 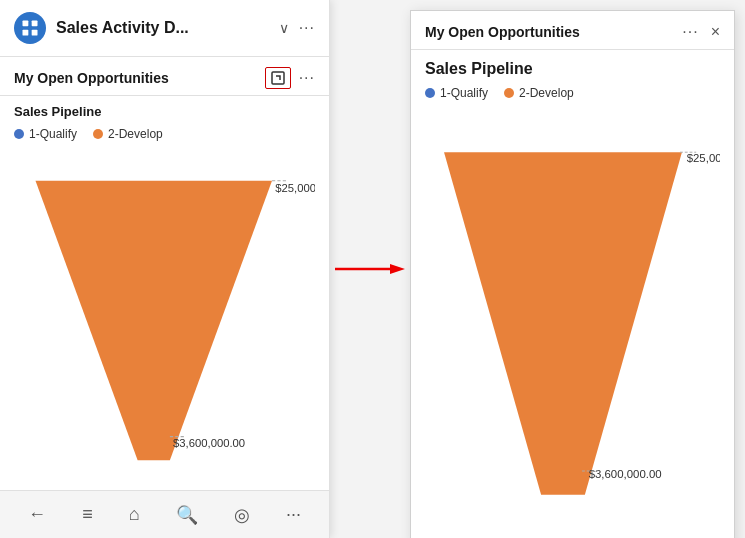 What do you see at coordinates (572, 30) in the screenshot?
I see `right-header: My Open Opportunities ··· ×` at bounding box center [572, 30].